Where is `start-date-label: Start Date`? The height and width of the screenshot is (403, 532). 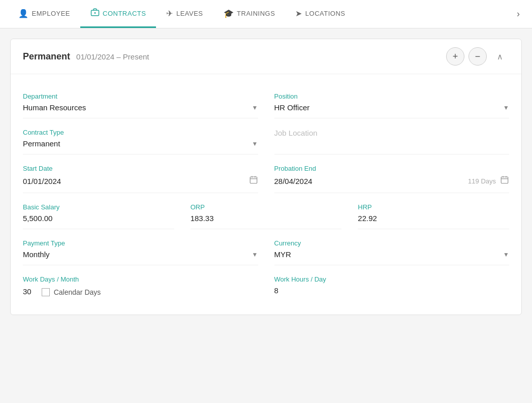
start-date-label: Start Date is located at coordinates (140, 169).